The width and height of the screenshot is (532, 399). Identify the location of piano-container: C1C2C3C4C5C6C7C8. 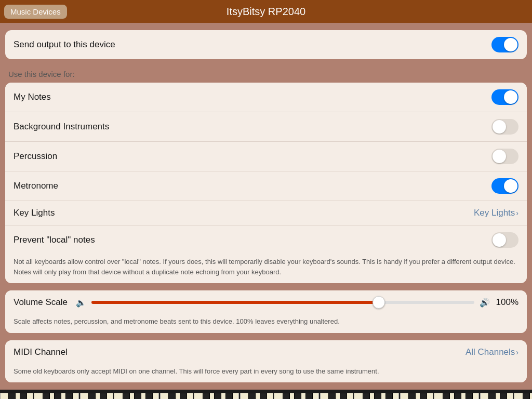
(266, 394).